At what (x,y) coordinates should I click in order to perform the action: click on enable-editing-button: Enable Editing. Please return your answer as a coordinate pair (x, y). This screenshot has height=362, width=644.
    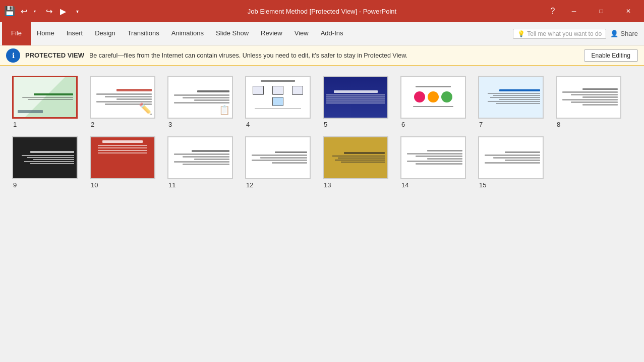
    Looking at the image, I should click on (611, 56).